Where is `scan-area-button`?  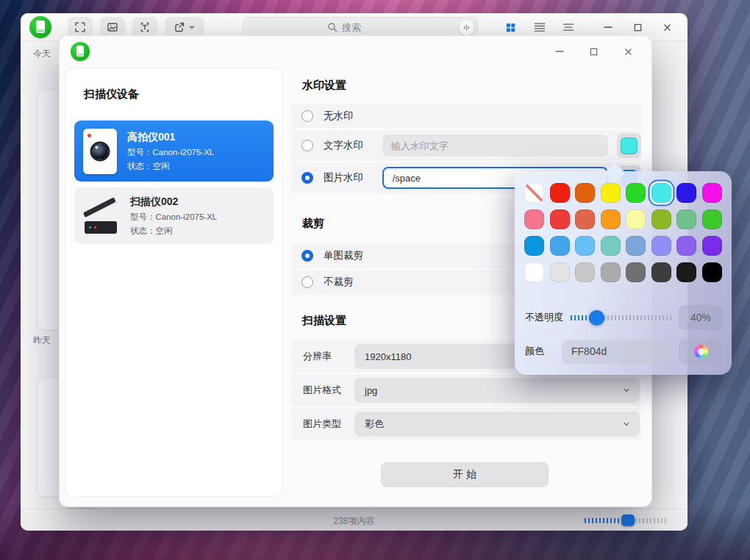 scan-area-button is located at coordinates (80, 27).